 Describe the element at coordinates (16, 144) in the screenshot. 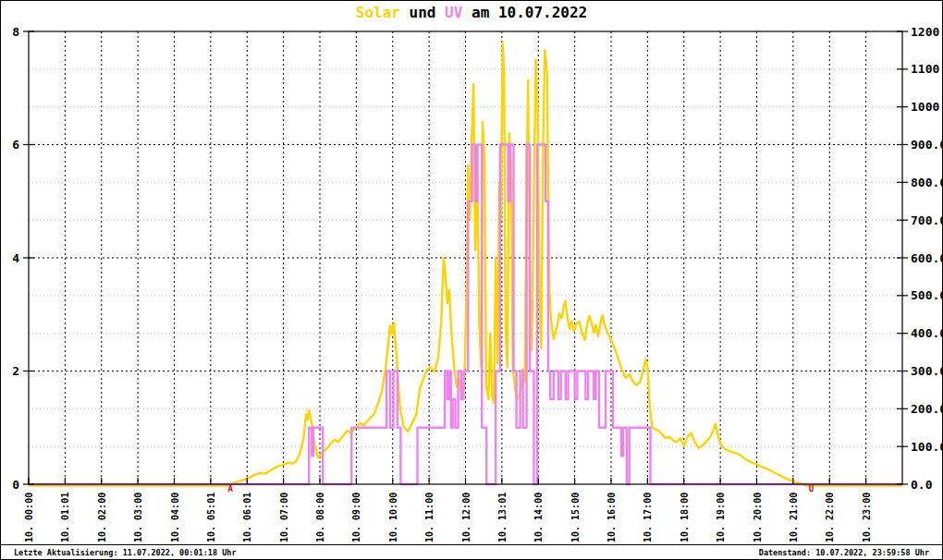

I see `y-left-tick-label: 6` at that location.